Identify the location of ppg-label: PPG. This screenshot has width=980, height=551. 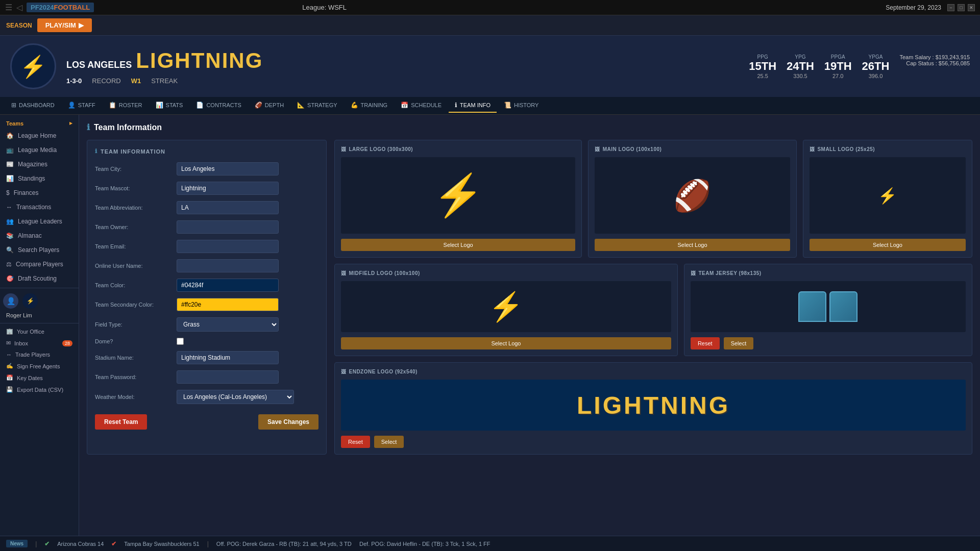
(763, 57).